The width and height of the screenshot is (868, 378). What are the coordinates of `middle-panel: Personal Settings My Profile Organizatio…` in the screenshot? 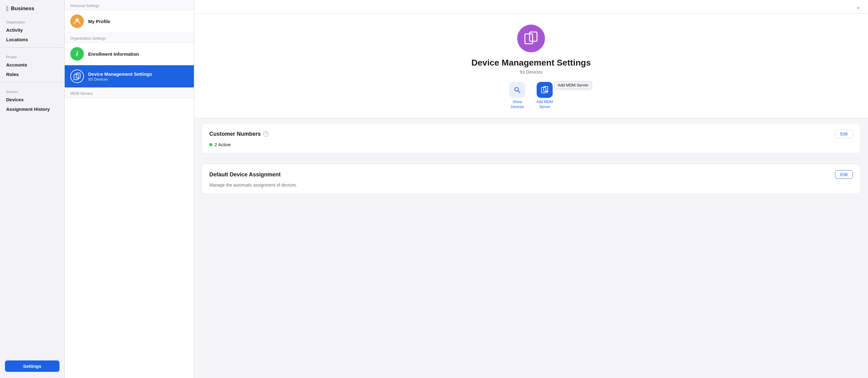 It's located at (129, 189).